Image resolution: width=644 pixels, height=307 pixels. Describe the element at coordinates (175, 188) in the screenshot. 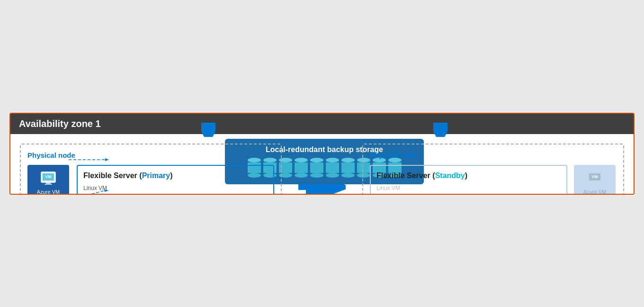

I see `left-linux-vm-label: Linux VM` at that location.